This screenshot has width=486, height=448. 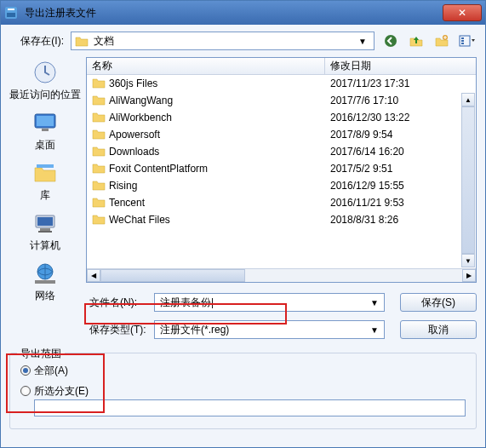 I want to click on file-date: 2016/12/30 13:22, so click(x=400, y=118).